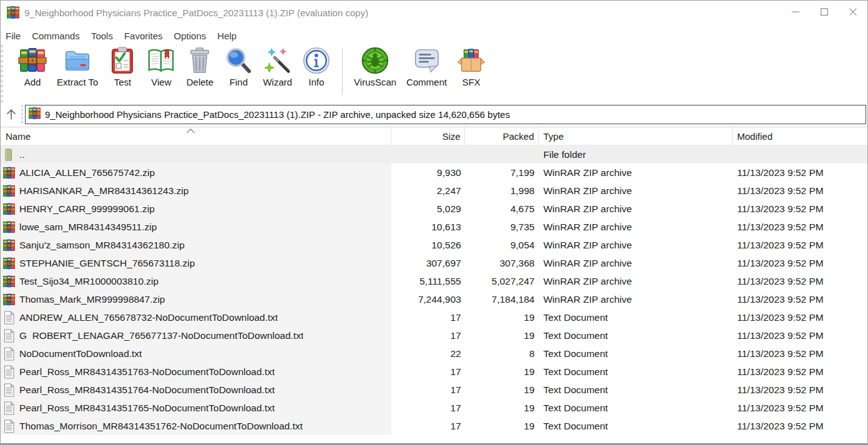 The height and width of the screenshot is (445, 868). I want to click on maximize-button, so click(824, 12).